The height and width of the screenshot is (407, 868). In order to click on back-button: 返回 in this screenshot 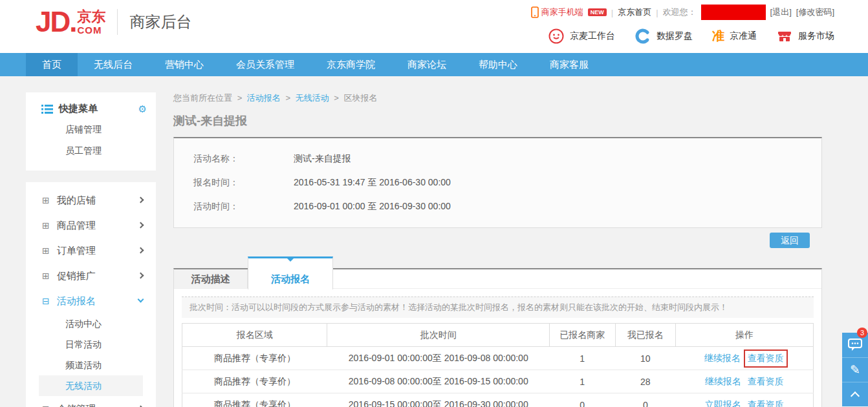, I will do `click(790, 240)`.